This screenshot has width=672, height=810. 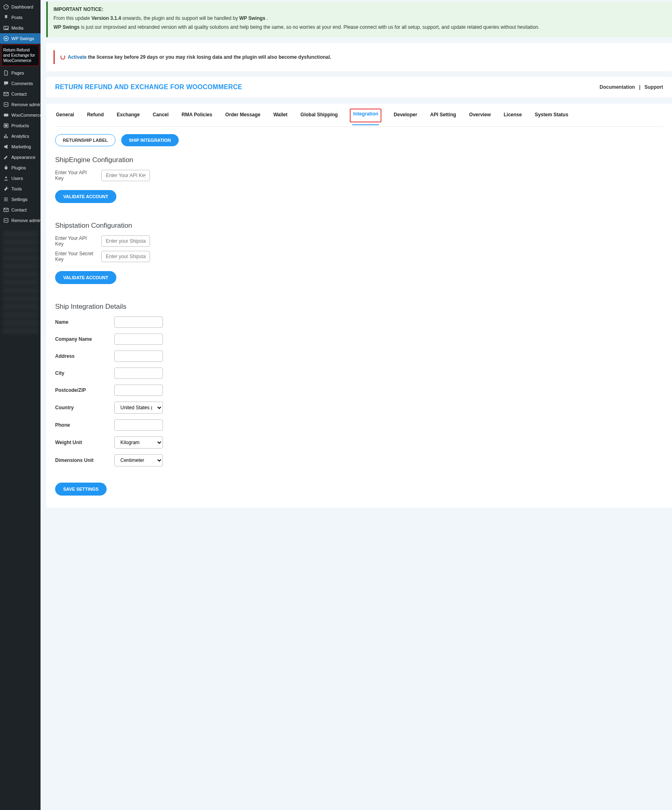 What do you see at coordinates (310, 27) in the screenshot?
I see `notice-text: is just our improvised and rebranded ver…` at bounding box center [310, 27].